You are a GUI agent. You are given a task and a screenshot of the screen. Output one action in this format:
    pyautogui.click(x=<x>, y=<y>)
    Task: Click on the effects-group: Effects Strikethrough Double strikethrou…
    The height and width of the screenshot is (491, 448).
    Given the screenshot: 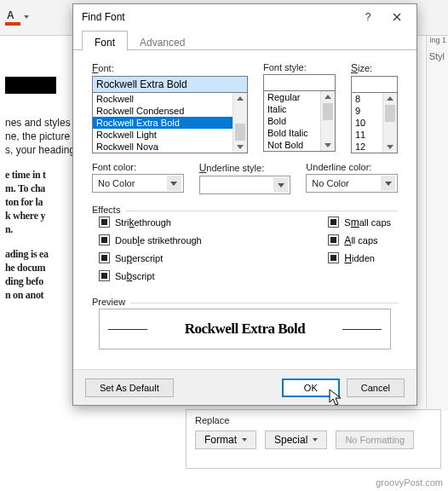 What is the action you would take?
    pyautogui.click(x=245, y=246)
    